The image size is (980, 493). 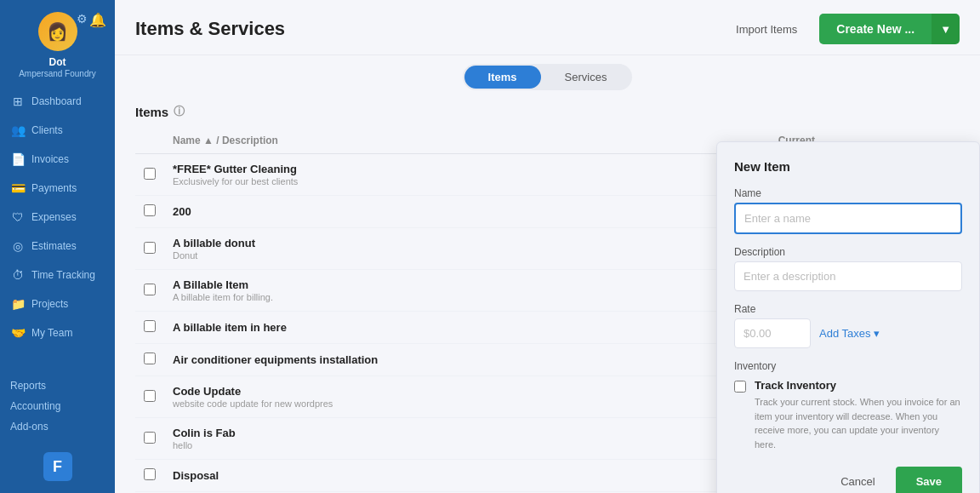 What do you see at coordinates (210, 29) in the screenshot?
I see `page-title: Items & Services` at bounding box center [210, 29].